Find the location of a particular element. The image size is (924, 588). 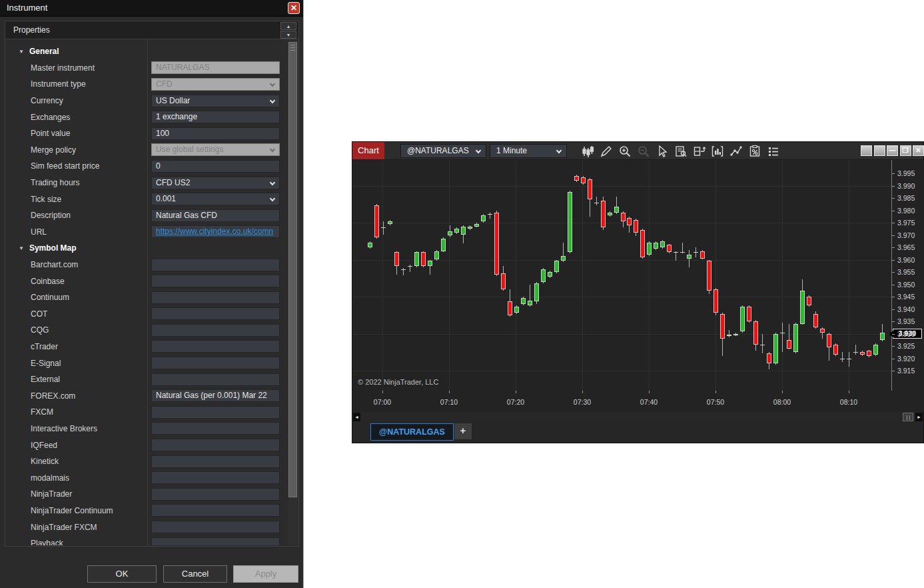

order-entry-icon is located at coordinates (699, 151).